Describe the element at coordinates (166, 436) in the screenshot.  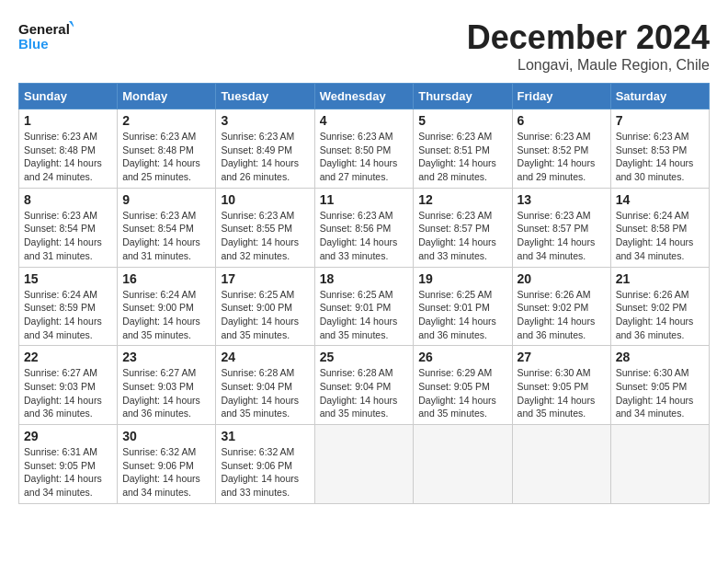
I see `day-number: 30` at that location.